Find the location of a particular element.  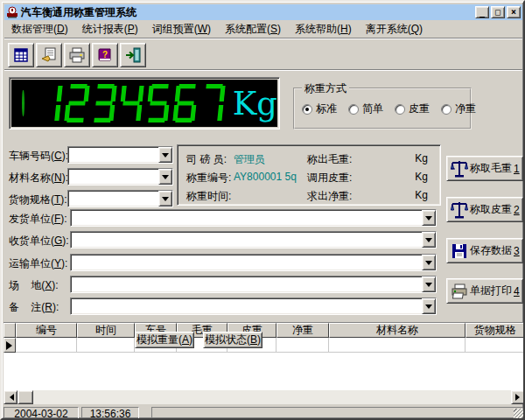

simulate-status-button: 模拟状态(B) is located at coordinates (233, 340).